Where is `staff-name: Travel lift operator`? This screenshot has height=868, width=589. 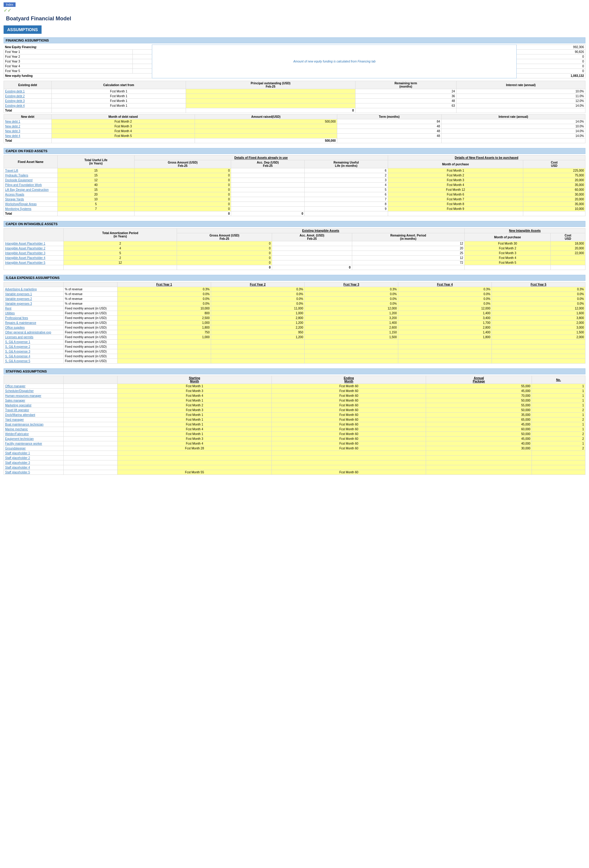
staff-name: Travel lift operator is located at coordinates (34, 410).